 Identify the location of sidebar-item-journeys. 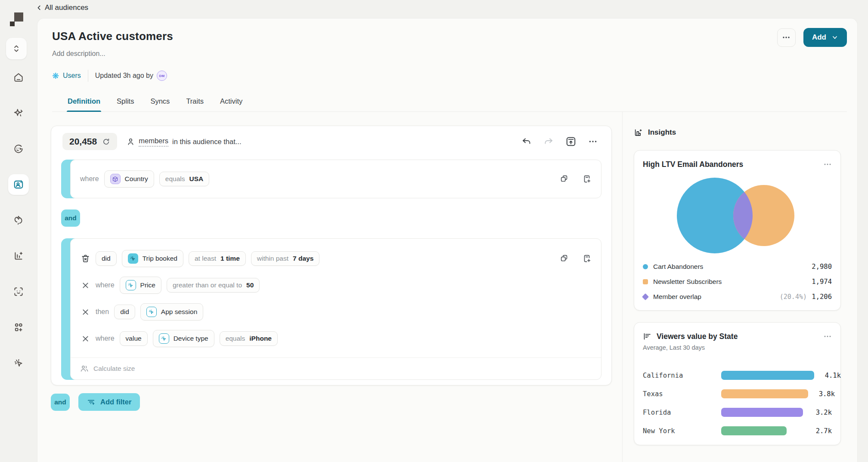
(19, 149).